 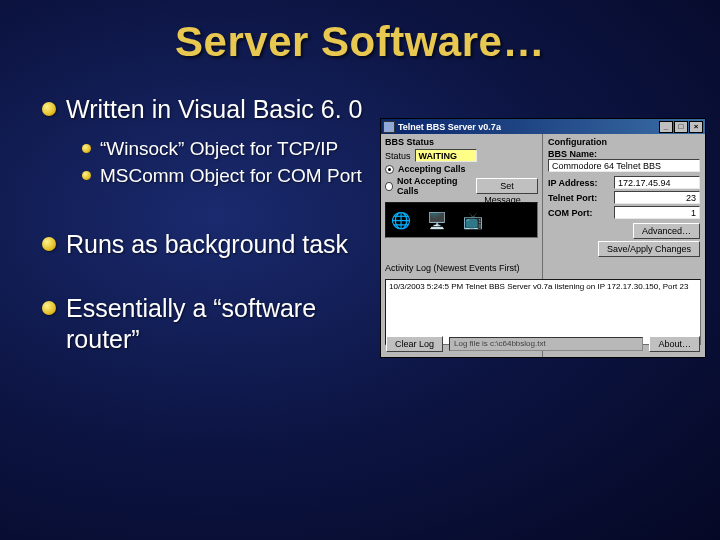 What do you see at coordinates (207, 244) in the screenshot?
I see `bullet-text: Runs as background task` at bounding box center [207, 244].